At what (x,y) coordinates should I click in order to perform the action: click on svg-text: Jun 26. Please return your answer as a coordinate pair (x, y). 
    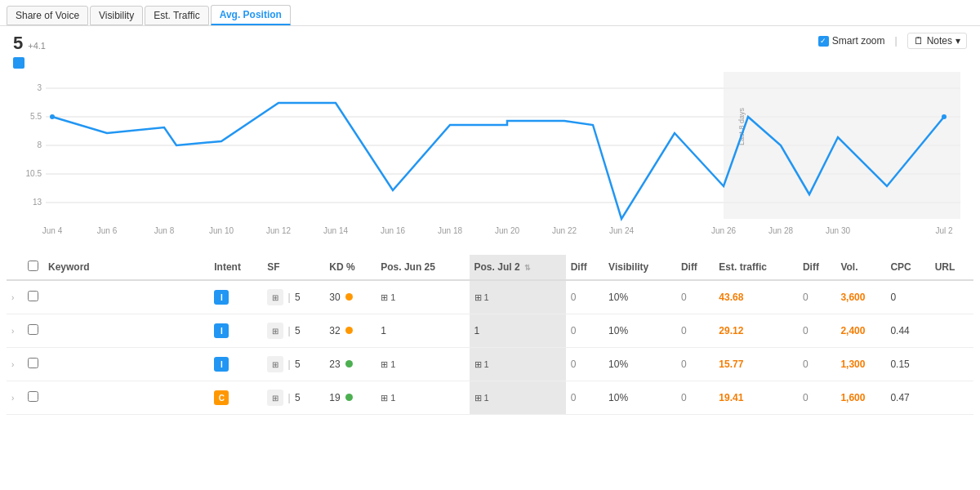
    Looking at the image, I should click on (724, 230).